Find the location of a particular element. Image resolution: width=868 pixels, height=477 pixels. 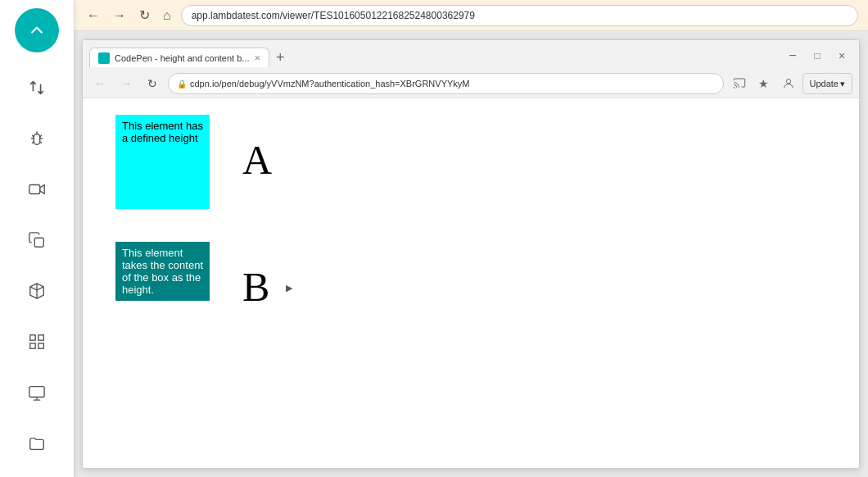

browser-chrome: CodePen - height and content b... × + − … is located at coordinates (471, 69).